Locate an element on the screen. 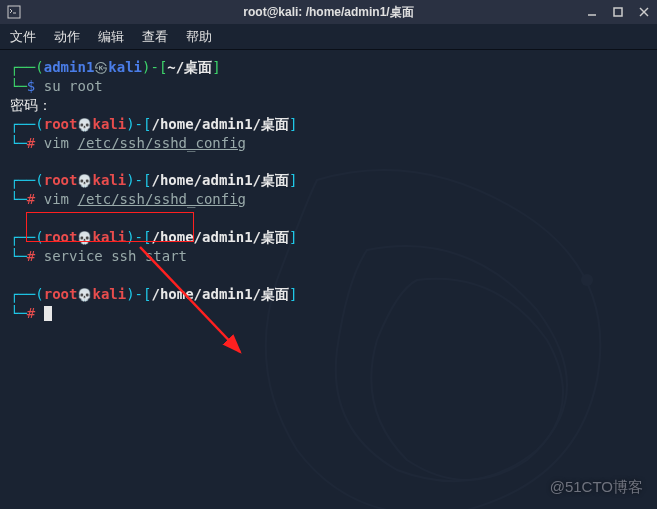 Image resolution: width=657 pixels, height=509 pixels. terminal-icon is located at coordinates (14, 12).